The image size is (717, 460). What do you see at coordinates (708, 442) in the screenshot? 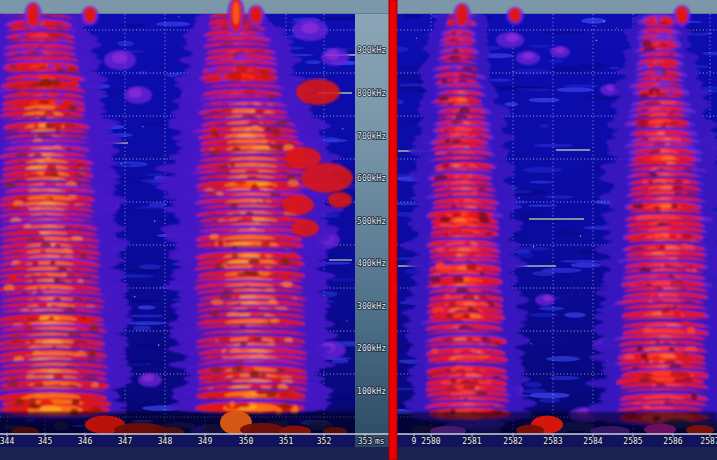
I see `right-time-tick-label: 2587` at bounding box center [708, 442].